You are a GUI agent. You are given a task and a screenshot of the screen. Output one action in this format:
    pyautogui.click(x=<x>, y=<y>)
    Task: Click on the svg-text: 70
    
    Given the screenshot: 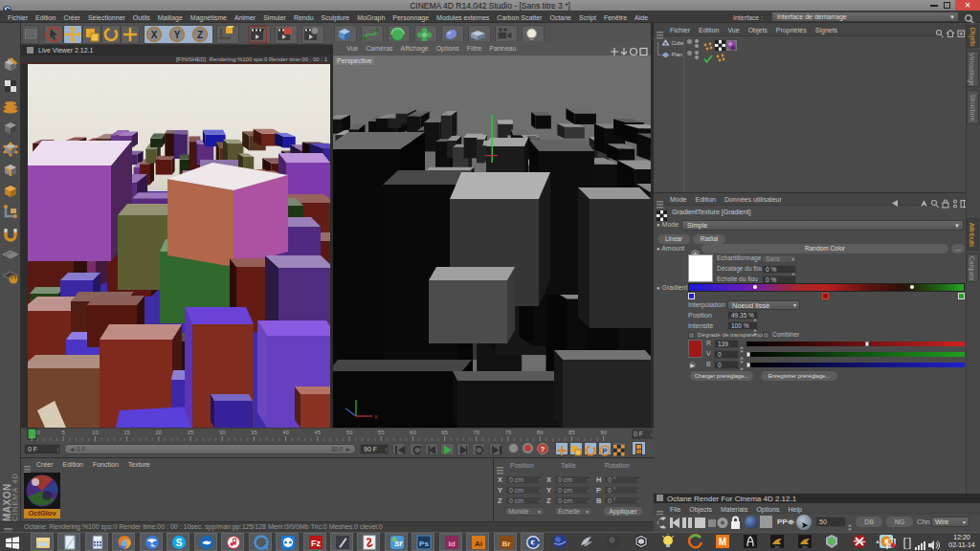 What is the action you would take?
    pyautogui.click(x=477, y=432)
    